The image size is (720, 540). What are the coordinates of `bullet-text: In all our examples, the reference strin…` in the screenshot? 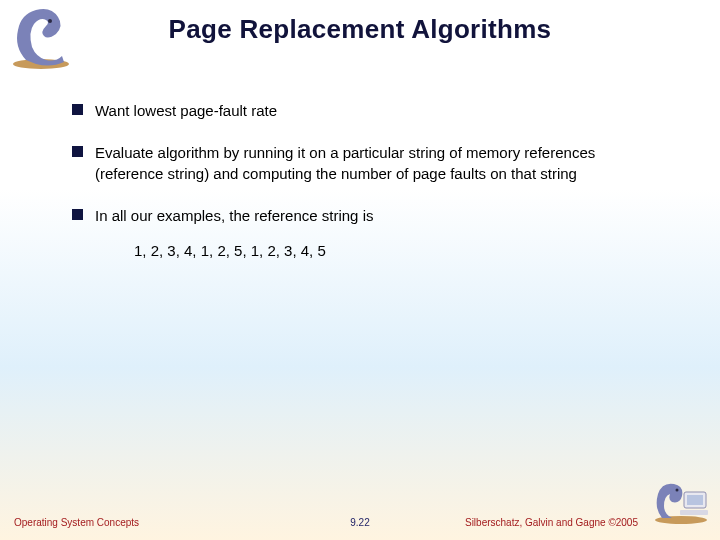 It's located at (234, 216).